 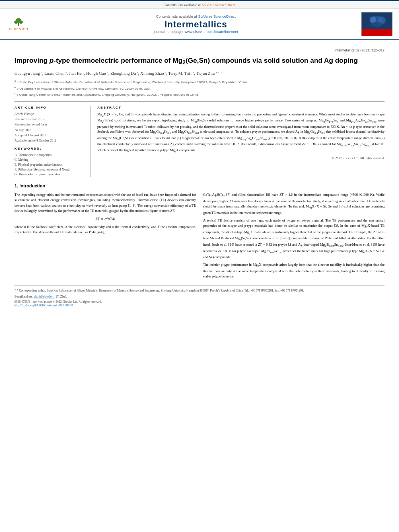 I want to click on journal-header: ELSEVIER Contents lists available at Sci…, so click(x=200, y=25).